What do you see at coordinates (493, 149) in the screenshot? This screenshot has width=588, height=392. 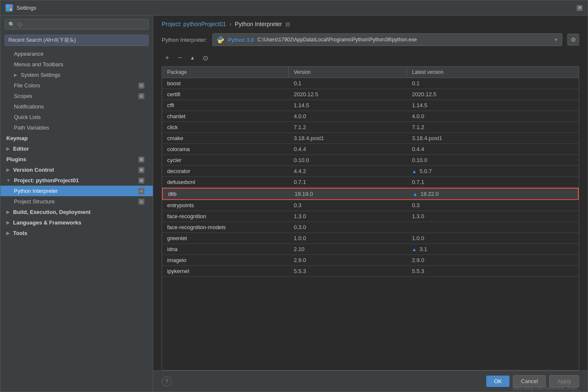 I see `latest-version-cell: 0.4.4` at bounding box center [493, 149].